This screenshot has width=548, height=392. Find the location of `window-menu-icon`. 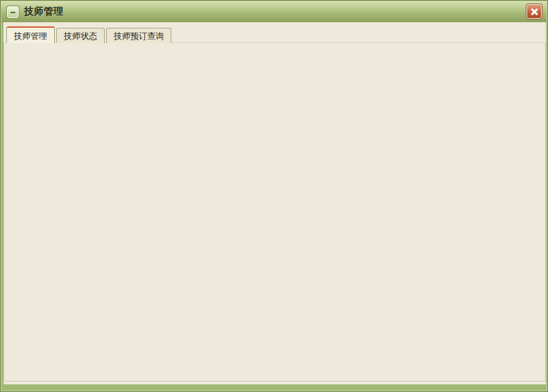

window-menu-icon is located at coordinates (12, 12).